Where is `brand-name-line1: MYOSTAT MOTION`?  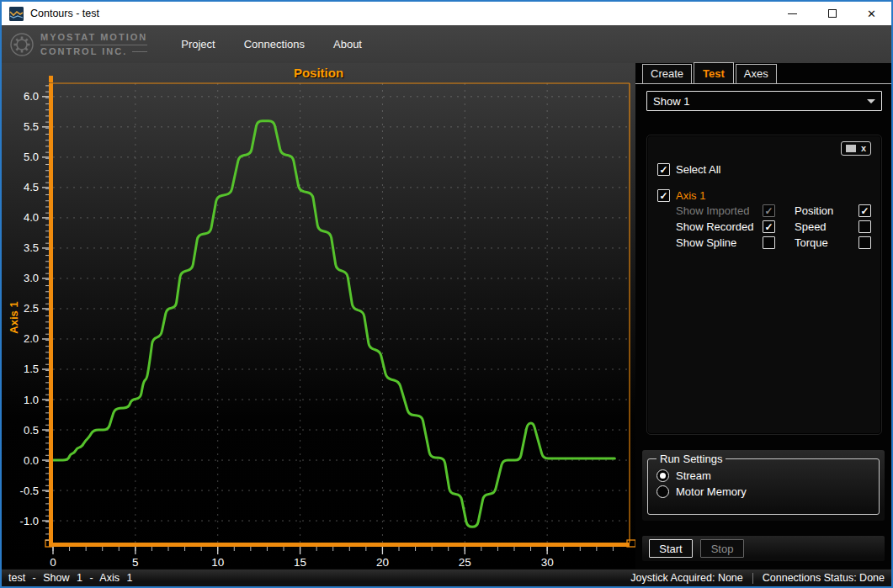
brand-name-line1: MYOSTAT MOTION is located at coordinates (94, 39).